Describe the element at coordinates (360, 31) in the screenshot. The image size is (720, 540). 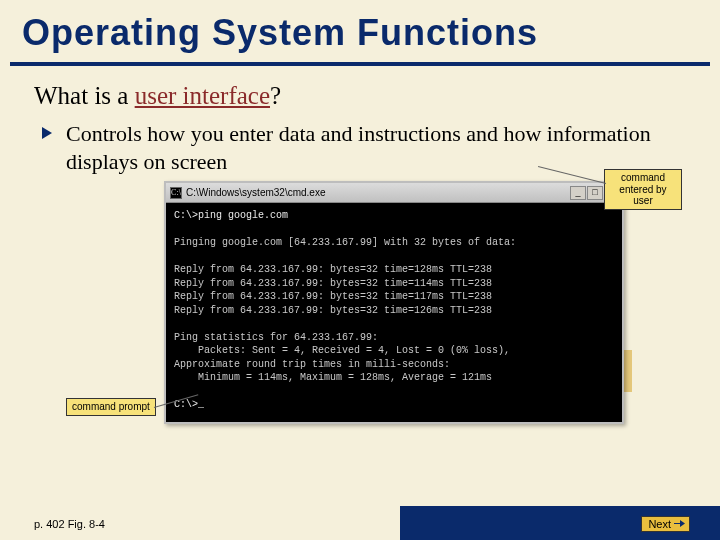
I see `slide-title: Operating System Functions` at that location.